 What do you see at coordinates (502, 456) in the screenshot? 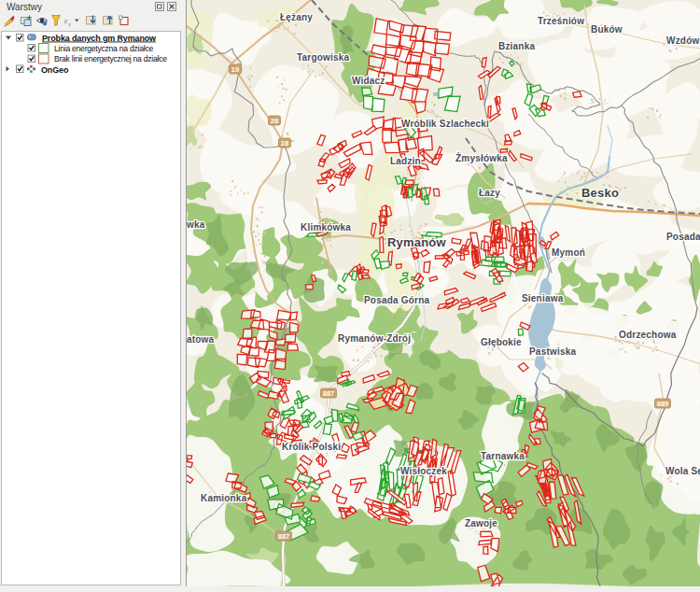
I see `svg-text: Tarnawka` at bounding box center [502, 456].